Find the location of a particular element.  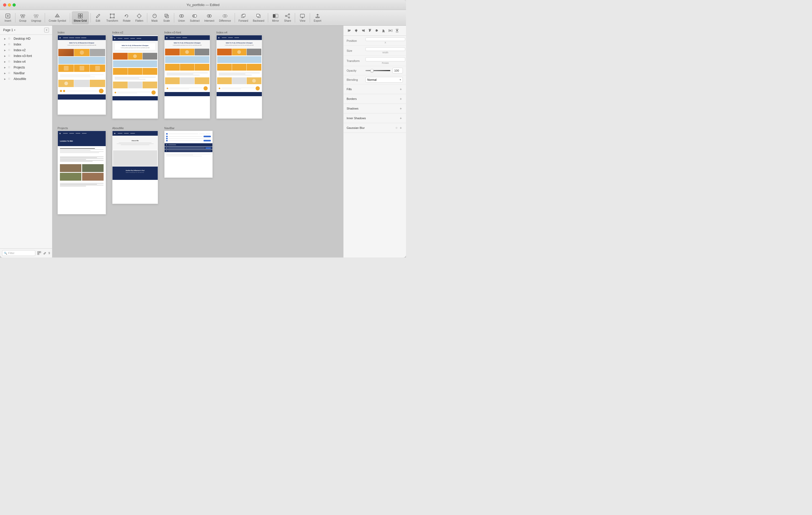

close-button is located at coordinates (5, 5).